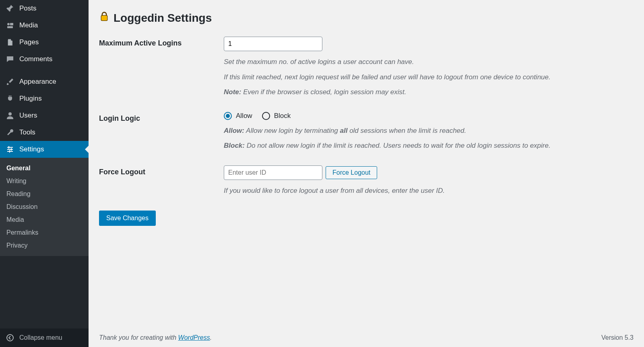  I want to click on sidebar-item-label: Plugins, so click(31, 99).